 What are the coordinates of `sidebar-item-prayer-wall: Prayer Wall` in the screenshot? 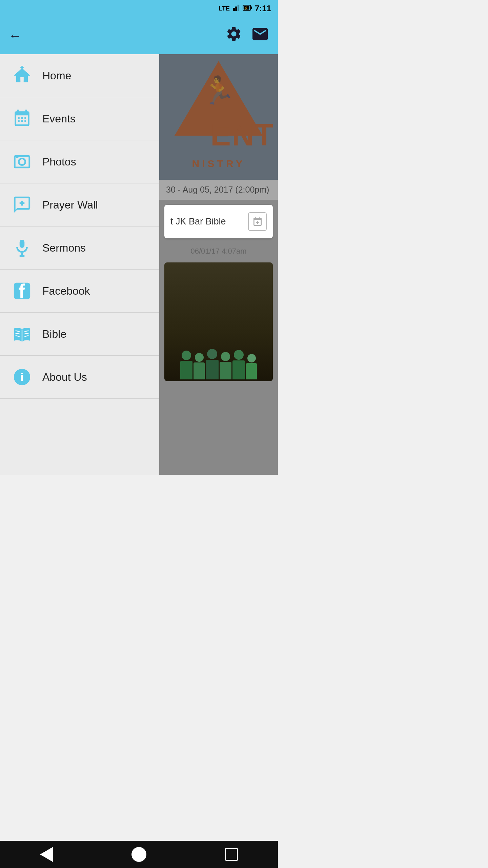 It's located at (80, 205).